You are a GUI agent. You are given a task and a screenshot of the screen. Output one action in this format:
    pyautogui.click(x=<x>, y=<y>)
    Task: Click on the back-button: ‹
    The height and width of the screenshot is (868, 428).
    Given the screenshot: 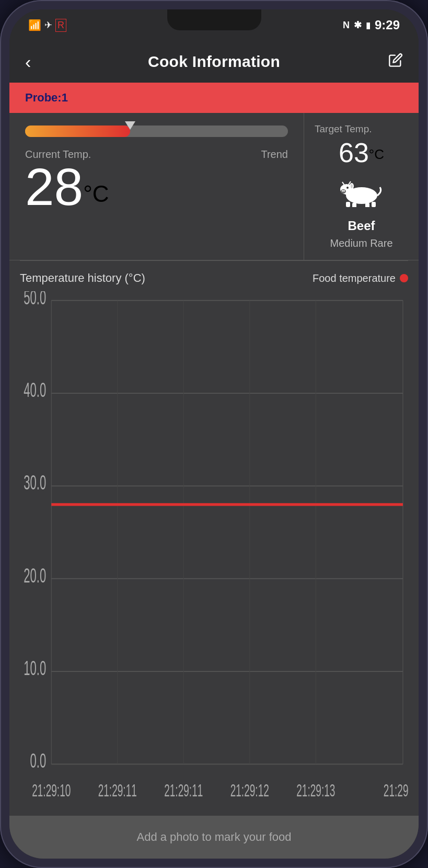 What is the action you would take?
    pyautogui.click(x=38, y=62)
    